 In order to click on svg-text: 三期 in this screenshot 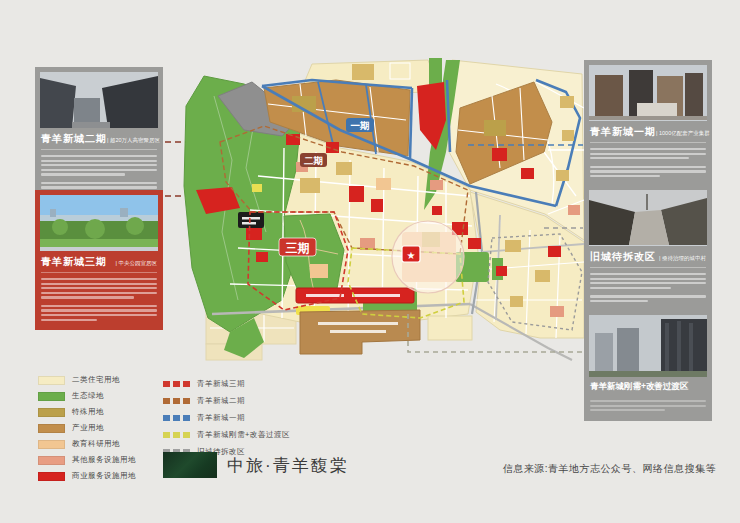, I will do `click(298, 248)`.